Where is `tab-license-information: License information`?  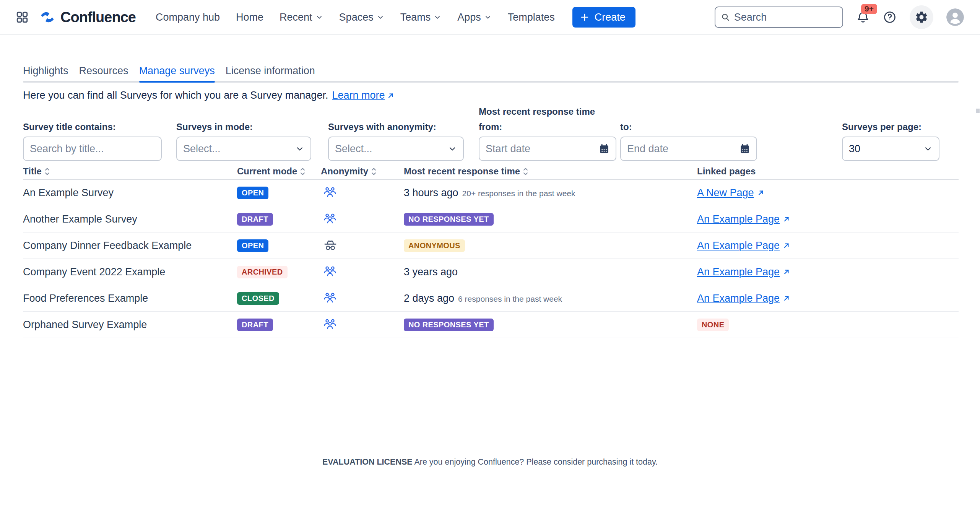 tab-license-information: License information is located at coordinates (270, 72).